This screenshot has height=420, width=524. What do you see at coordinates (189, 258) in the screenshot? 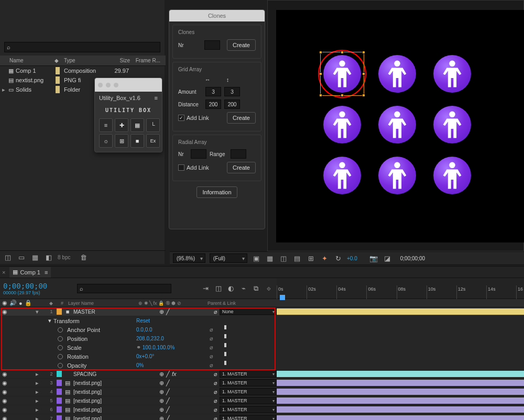
I see `zoom-dropdown: (95.8%)` at bounding box center [189, 258].